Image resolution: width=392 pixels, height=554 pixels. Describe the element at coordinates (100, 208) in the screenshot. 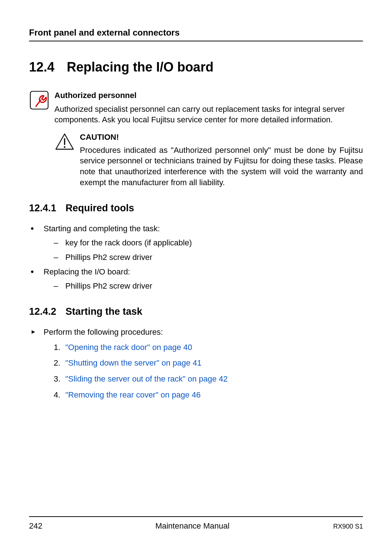

I see `subsection-title: Required tools` at that location.